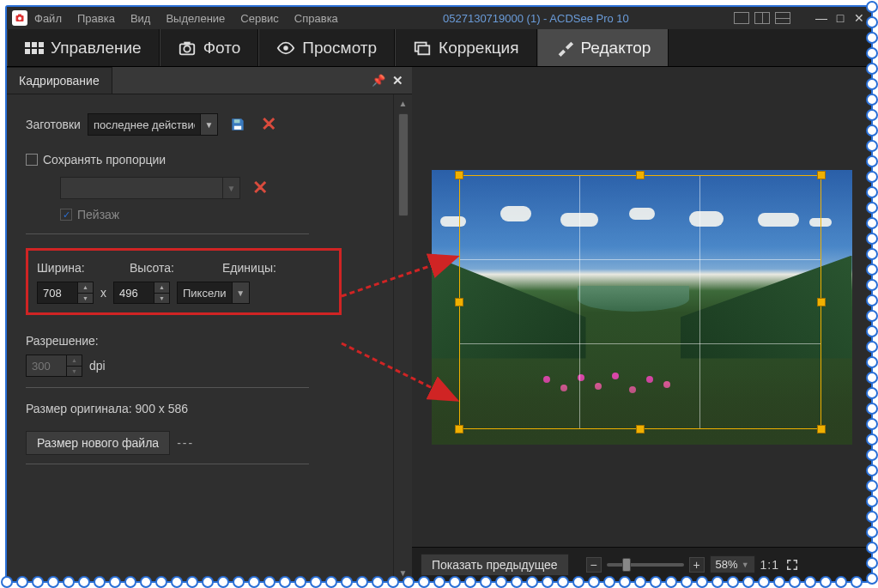  Describe the element at coordinates (187, 48) in the screenshot. I see `camera-icon` at that location.